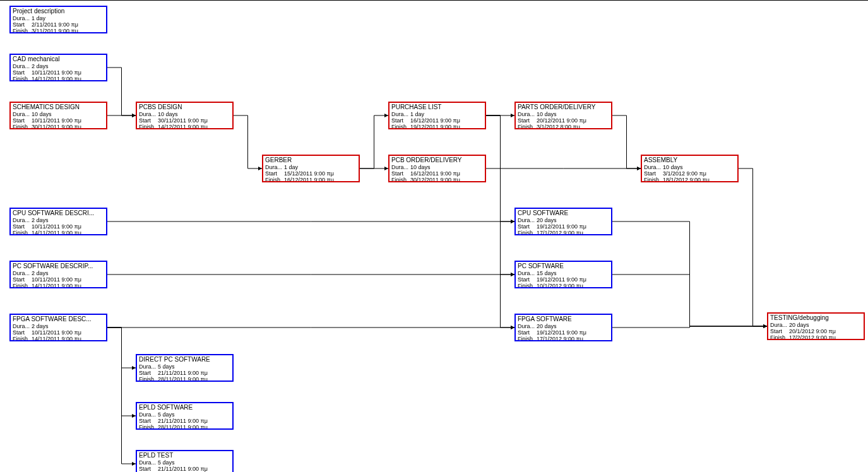  Describe the element at coordinates (563, 274) in the screenshot. I see `task-pc-software: PC SOFTWAREDura...15 daysStart19/12/2011…` at that location.